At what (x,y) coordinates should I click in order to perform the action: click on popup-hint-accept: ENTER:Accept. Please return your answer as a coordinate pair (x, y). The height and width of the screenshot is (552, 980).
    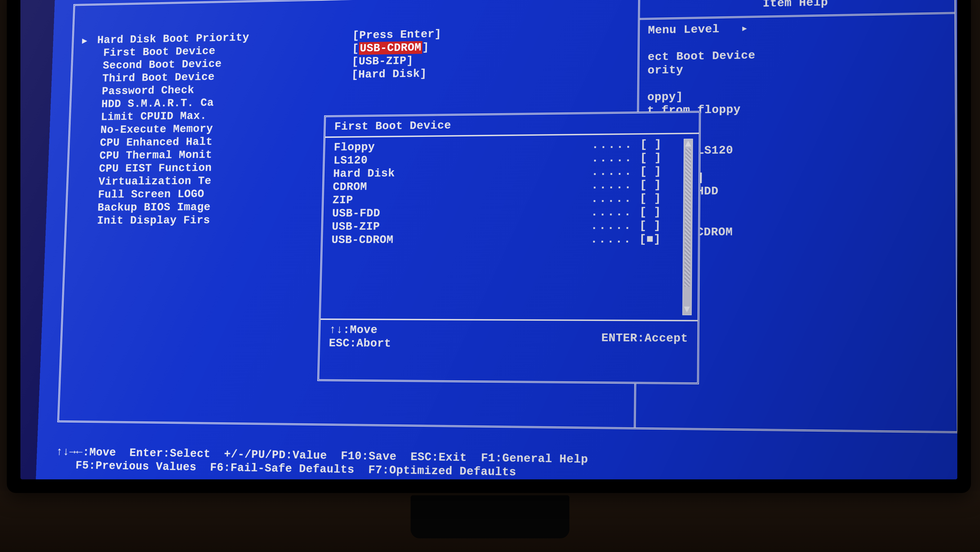
    Looking at the image, I should click on (644, 338).